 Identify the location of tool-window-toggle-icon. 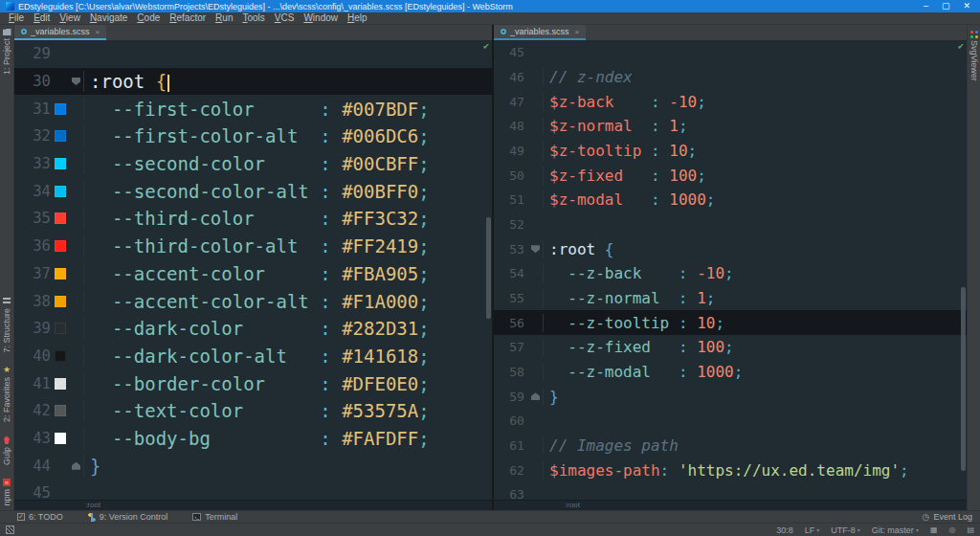
(10, 530).